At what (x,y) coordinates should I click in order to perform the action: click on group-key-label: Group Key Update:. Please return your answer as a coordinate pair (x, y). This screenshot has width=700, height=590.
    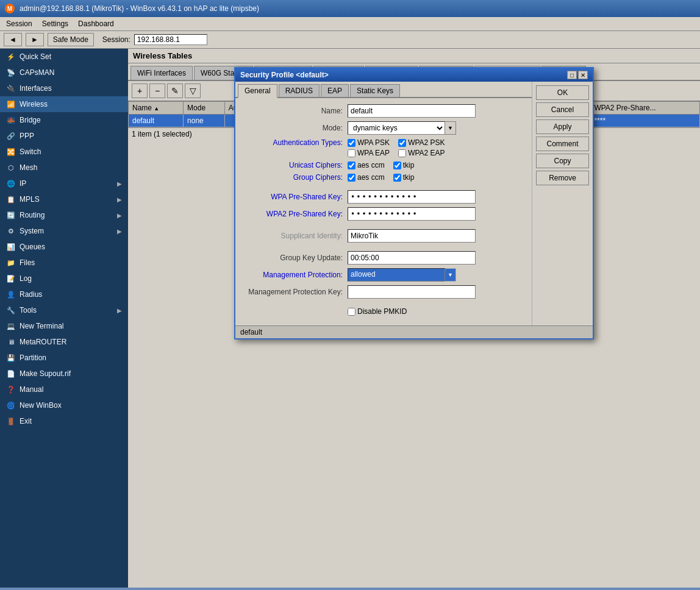
    Looking at the image, I should click on (296, 258).